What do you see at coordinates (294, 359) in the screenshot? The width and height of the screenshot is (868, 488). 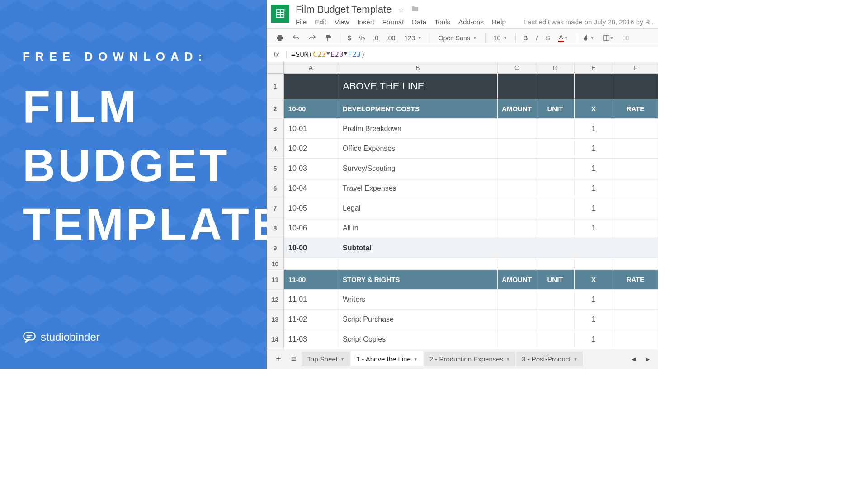 I see `all-sheets-button: ≡` at bounding box center [294, 359].